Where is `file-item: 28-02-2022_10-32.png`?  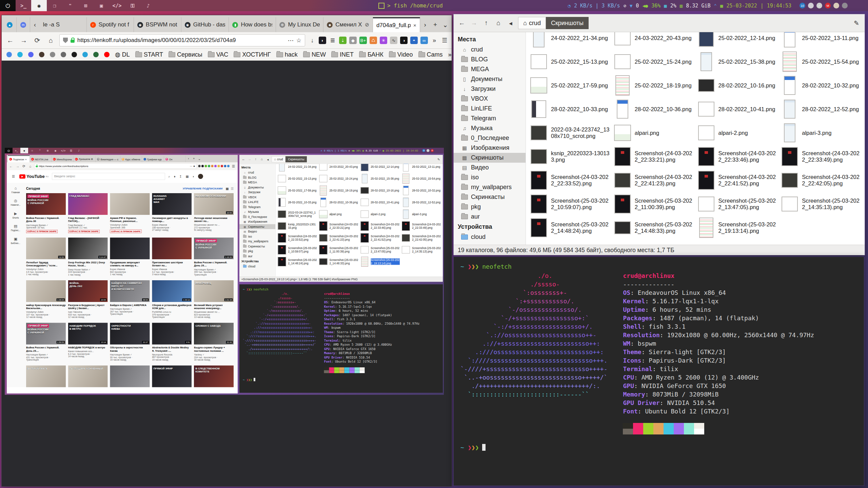
file-item: 28-02-2022_10-32.png is located at coordinates (821, 85).